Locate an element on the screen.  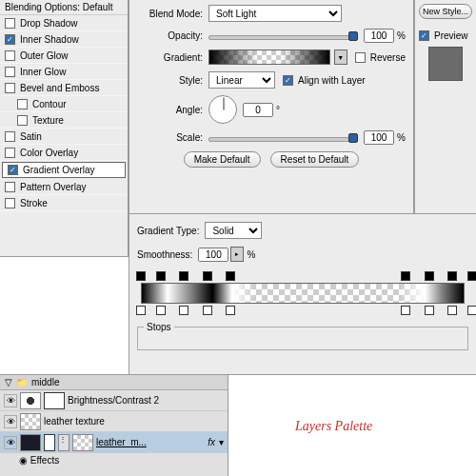
gradient-dropdown-icon: ▼ is located at coordinates (341, 57).